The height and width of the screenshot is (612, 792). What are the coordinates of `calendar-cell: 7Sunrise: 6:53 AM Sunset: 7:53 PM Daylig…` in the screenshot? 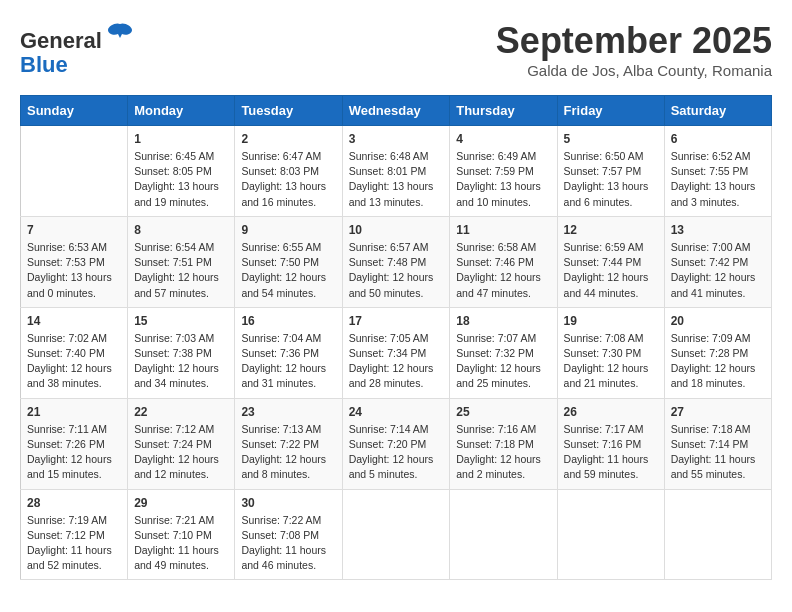 It's located at (74, 262).